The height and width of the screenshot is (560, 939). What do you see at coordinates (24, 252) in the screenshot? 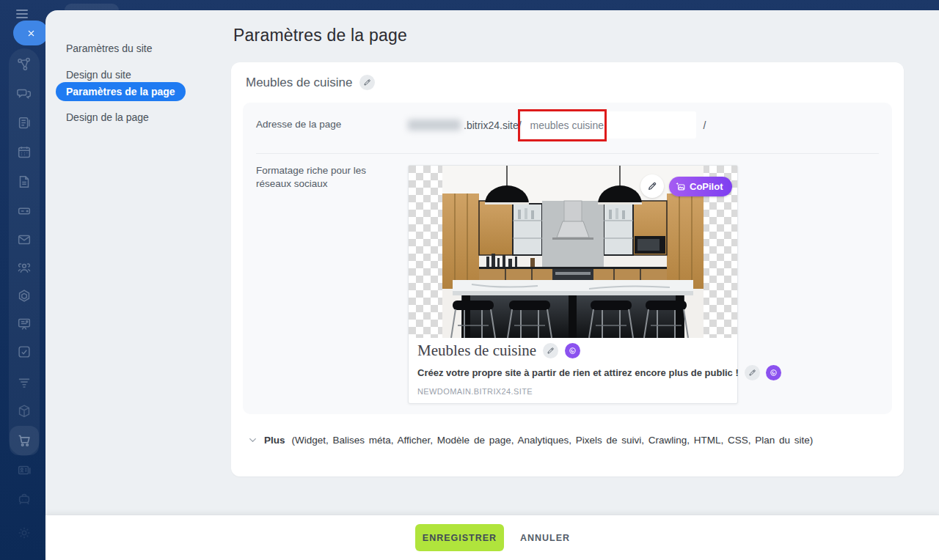
I see `sidebar-icon-rail` at bounding box center [24, 252].